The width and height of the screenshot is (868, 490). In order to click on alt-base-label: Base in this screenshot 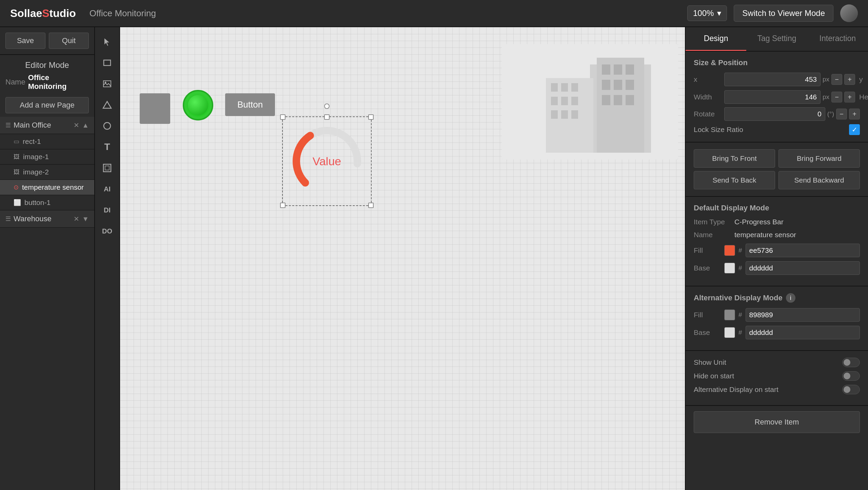, I will do `click(707, 333)`.